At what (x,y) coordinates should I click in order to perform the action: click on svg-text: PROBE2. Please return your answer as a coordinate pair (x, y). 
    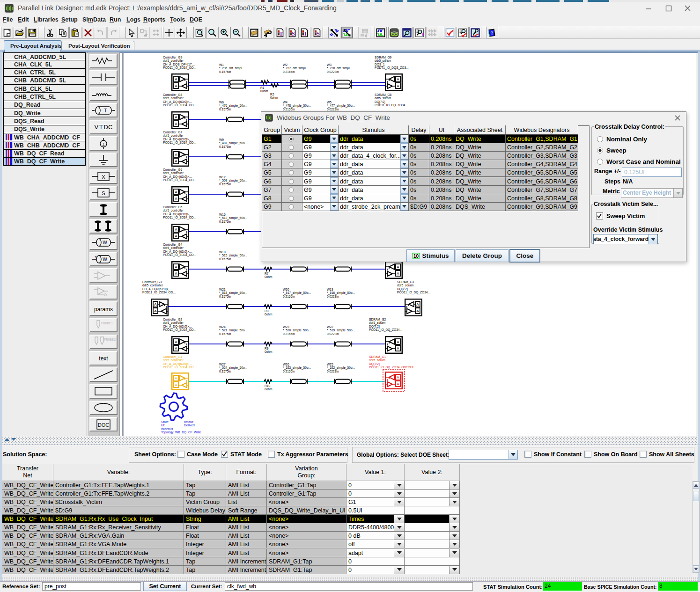
    Looking at the image, I should click on (110, 340).